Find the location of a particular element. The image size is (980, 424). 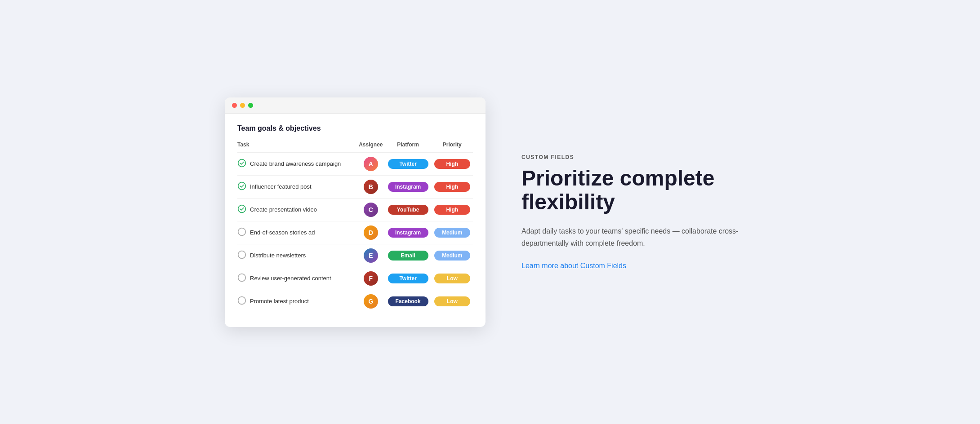

task-name: Influencer featured post is located at coordinates (281, 187).